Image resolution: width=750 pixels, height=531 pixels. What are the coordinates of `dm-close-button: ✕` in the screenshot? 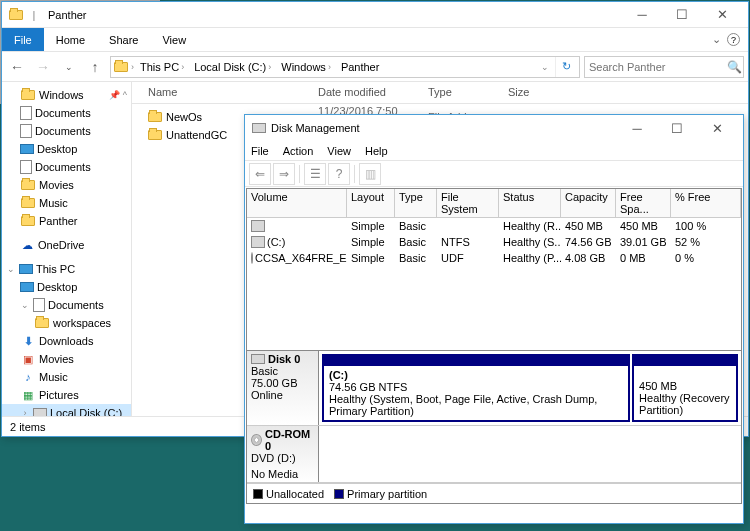 It's located at (717, 128).